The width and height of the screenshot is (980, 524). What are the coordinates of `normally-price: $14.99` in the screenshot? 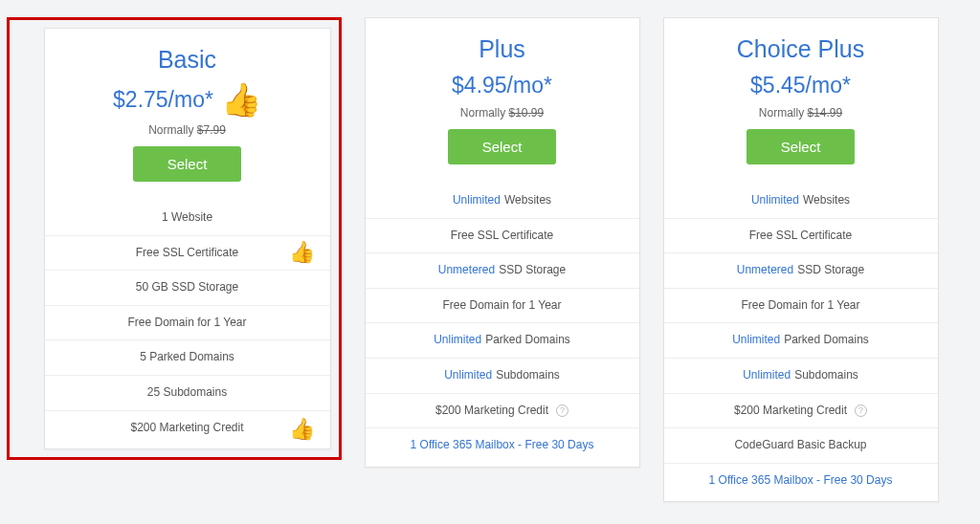 It's located at (825, 113).